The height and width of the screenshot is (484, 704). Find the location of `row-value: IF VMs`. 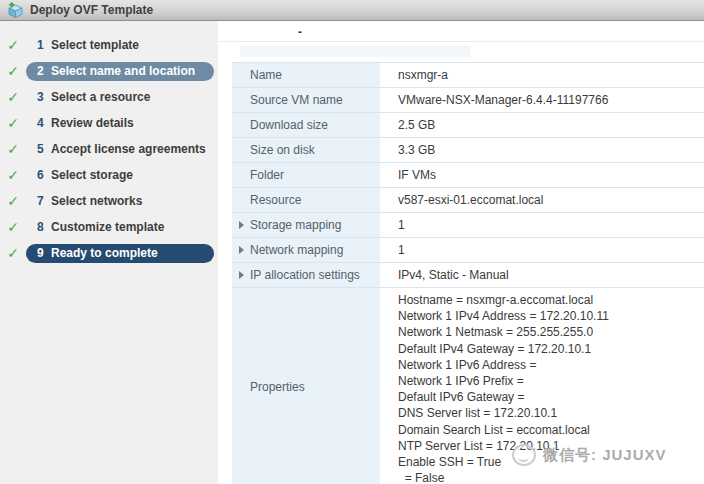

row-value: IF VMs is located at coordinates (542, 175).